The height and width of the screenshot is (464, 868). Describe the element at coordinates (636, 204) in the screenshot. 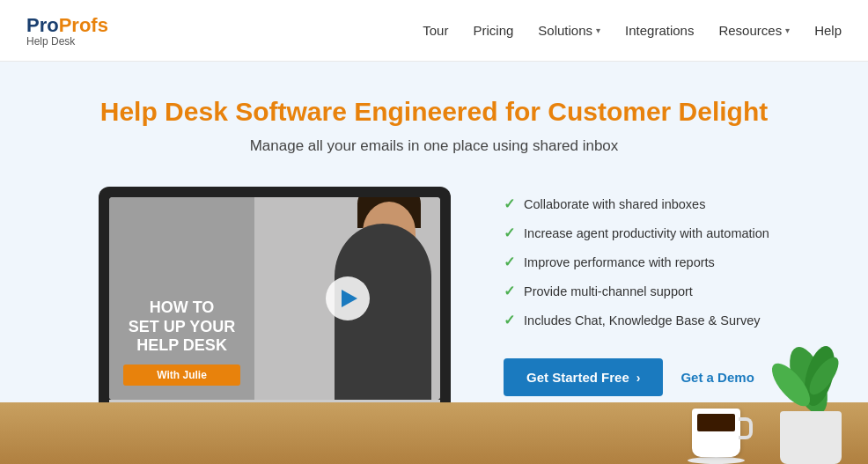

I see `feature-item: ✓ Collaborate with shared inboxes` at that location.